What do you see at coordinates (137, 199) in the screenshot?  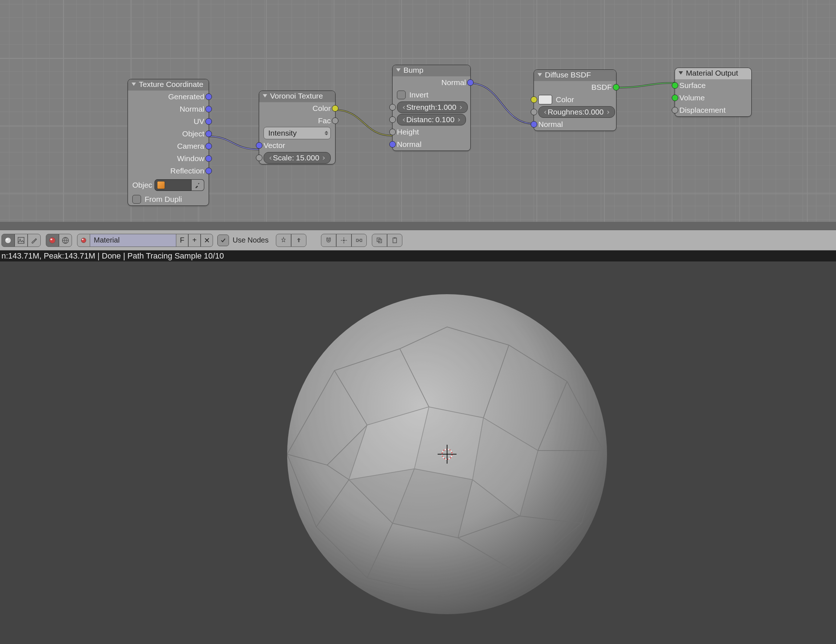 I see `from-dupli-checkbox` at bounding box center [137, 199].